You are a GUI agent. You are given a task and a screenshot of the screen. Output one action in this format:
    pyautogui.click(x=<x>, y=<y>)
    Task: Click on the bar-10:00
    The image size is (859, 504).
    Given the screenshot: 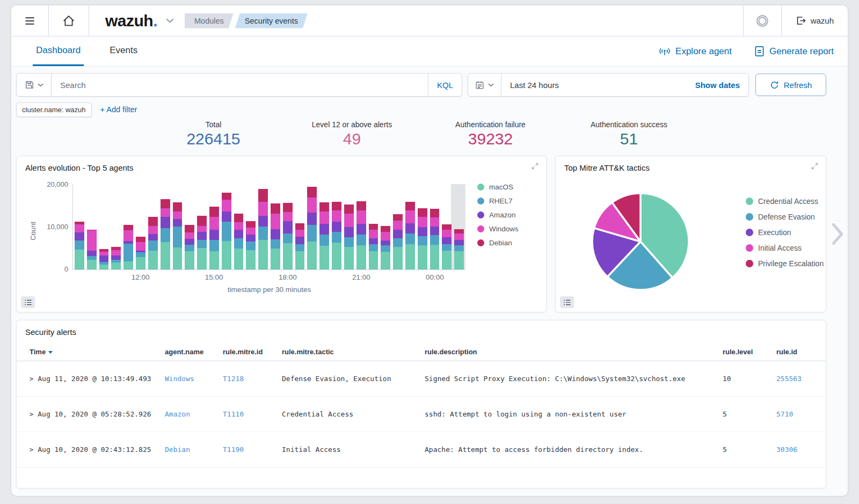 What is the action you would take?
    pyautogui.click(x=92, y=227)
    